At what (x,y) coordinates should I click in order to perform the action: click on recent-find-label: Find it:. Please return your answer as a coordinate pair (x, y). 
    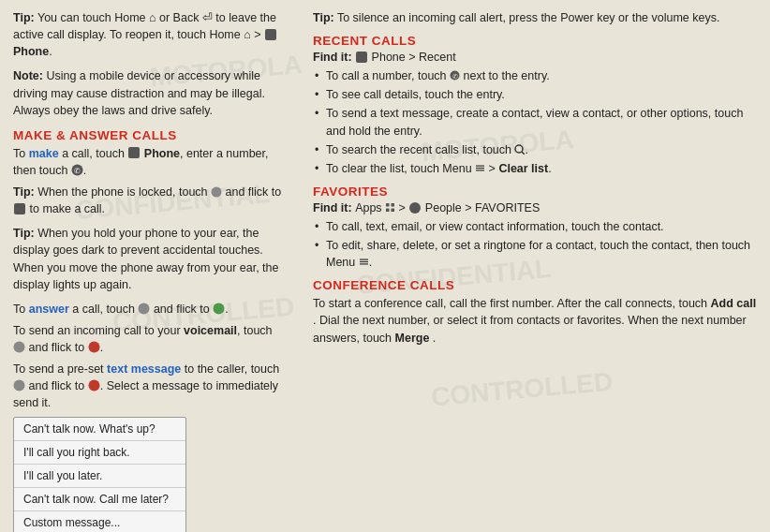
    Looking at the image, I should click on (333, 57).